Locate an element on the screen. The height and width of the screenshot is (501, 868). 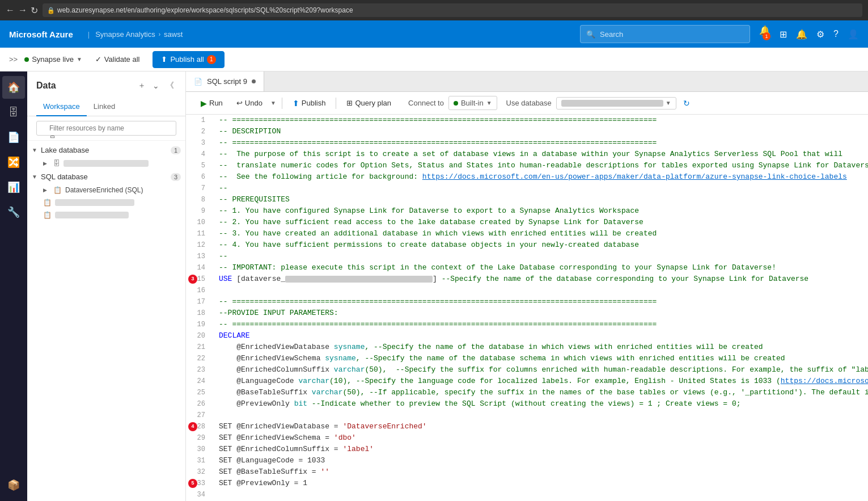
add-resource-button: ＋ is located at coordinates (142, 86).